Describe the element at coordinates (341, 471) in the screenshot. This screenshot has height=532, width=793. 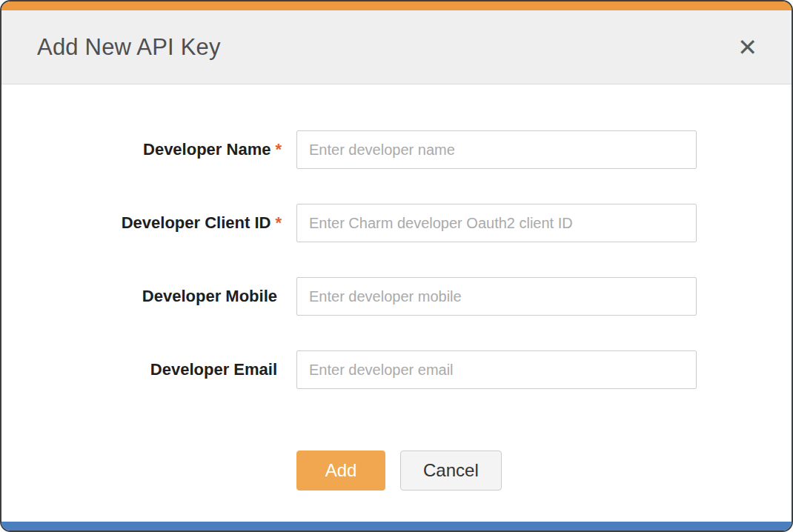
I see `add-button: Add` at that location.